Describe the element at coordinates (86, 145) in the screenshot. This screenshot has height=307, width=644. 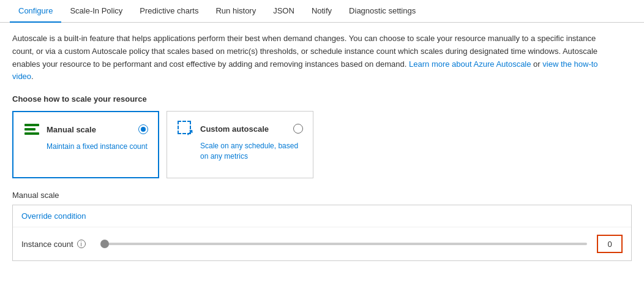
I see `manual-scale-card: Manual scale Maintain a fixed instance c…` at that location.